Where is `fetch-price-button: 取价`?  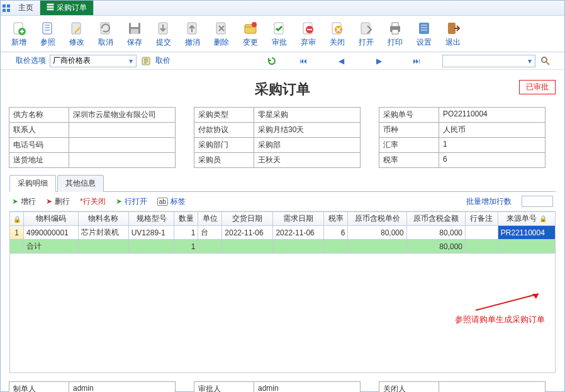 fetch-price-button: 取价 is located at coordinates (163, 60).